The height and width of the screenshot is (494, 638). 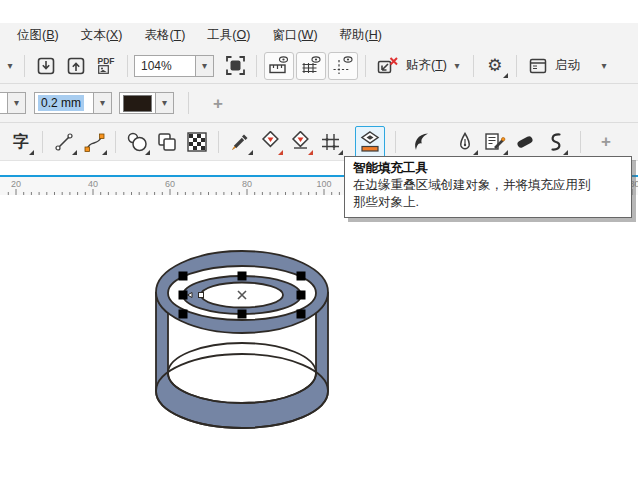 I want to click on launch-label: 启动, so click(x=568, y=66).